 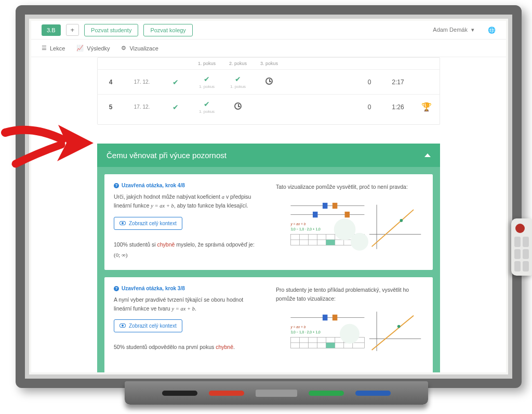 What do you see at coordinates (188, 255) in the screenshot?
I see `wrong-answer: (0; ∞)` at bounding box center [188, 255].